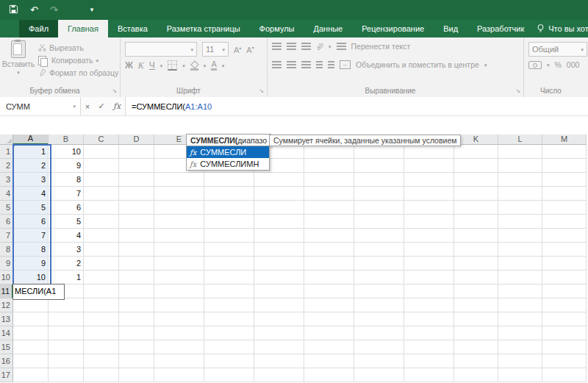  What do you see at coordinates (279, 222) in the screenshot?
I see `cell-G6` at bounding box center [279, 222].